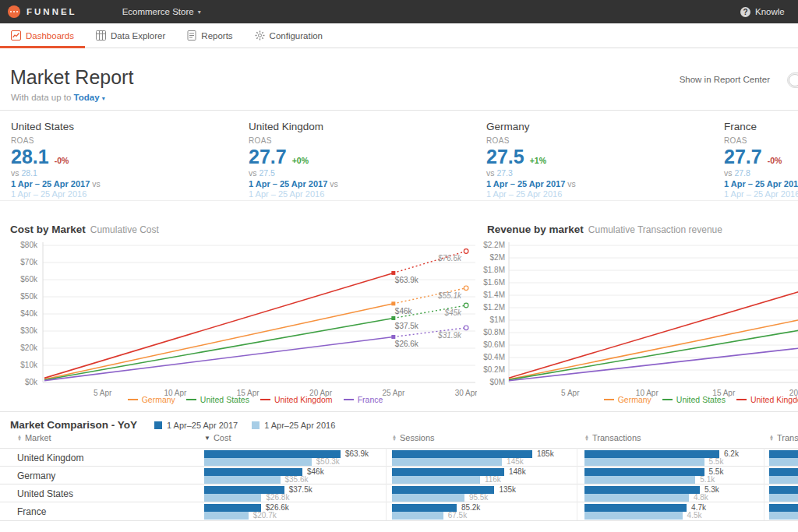 The image size is (798, 532). Describe the element at coordinates (770, 12) in the screenshot. I see `knowledge-label: Knowle` at that location.